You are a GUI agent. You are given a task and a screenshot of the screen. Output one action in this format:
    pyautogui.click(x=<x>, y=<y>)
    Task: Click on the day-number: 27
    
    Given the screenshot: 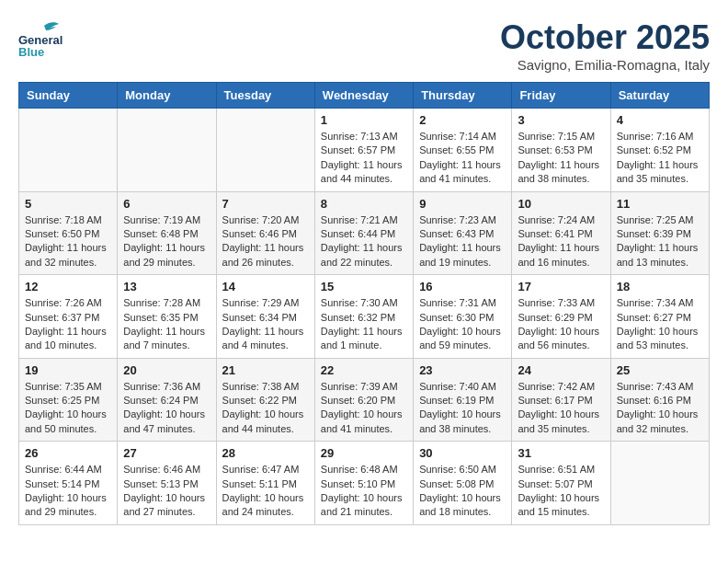 What is the action you would take?
    pyautogui.click(x=166, y=453)
    